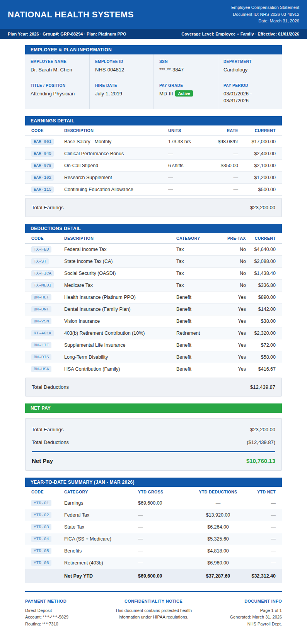 The width and height of the screenshot is (307, 644). Describe the element at coordinates (101, 515) in the screenshot. I see `ytd-category: Federal Tax` at that location.